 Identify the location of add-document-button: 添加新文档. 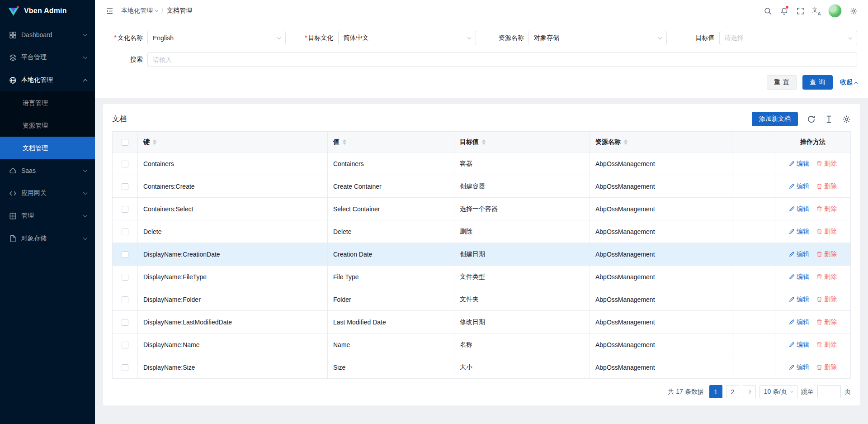
(775, 119).